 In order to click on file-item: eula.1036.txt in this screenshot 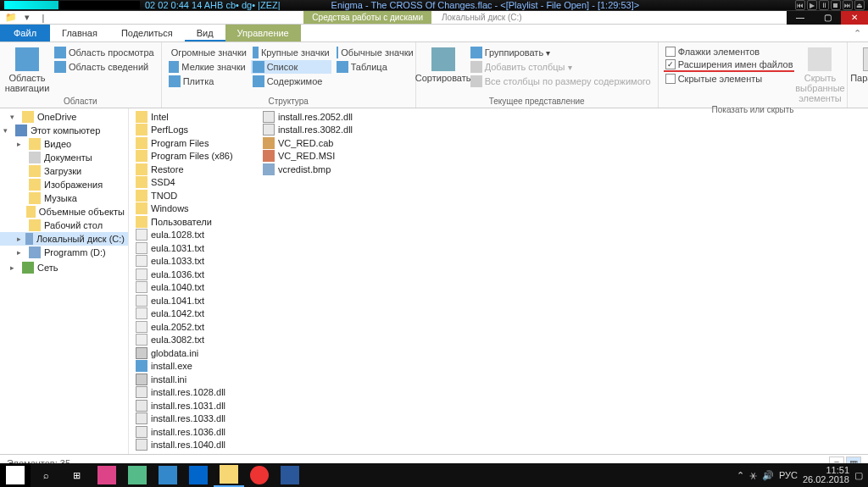, I will do `click(198, 274)`.